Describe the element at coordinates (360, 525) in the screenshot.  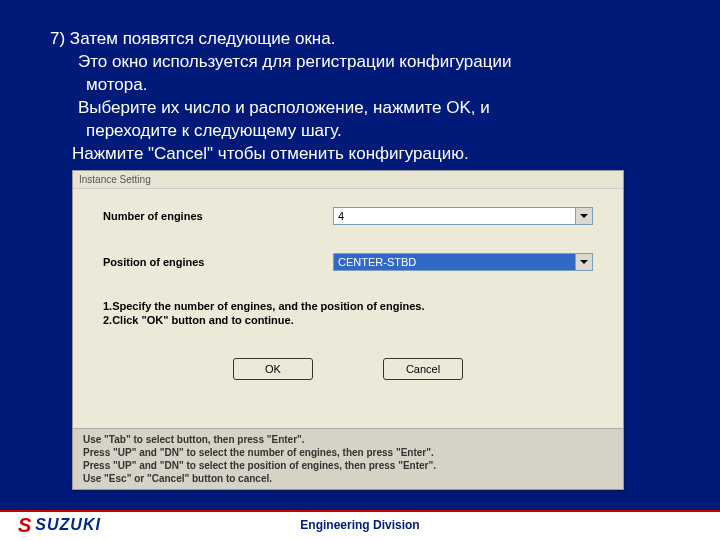
I see `footer-caption: Engineering Division` at that location.